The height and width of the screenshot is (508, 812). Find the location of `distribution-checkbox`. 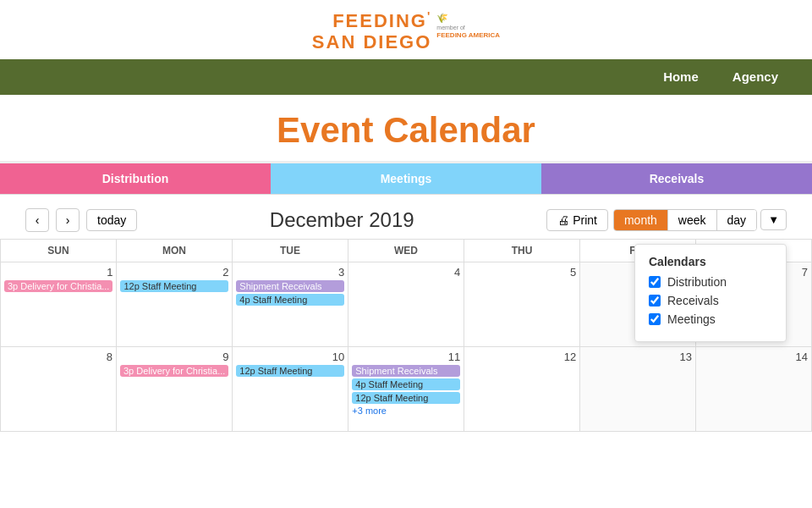

distribution-checkbox is located at coordinates (655, 282).